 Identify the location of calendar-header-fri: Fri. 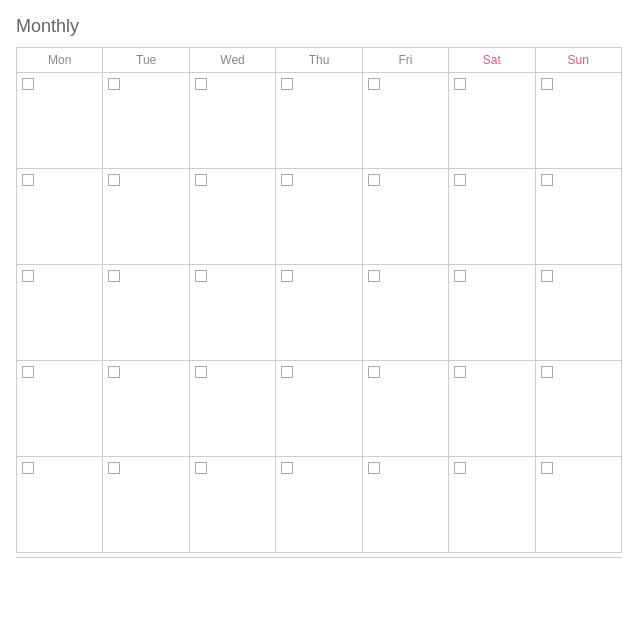
(405, 60).